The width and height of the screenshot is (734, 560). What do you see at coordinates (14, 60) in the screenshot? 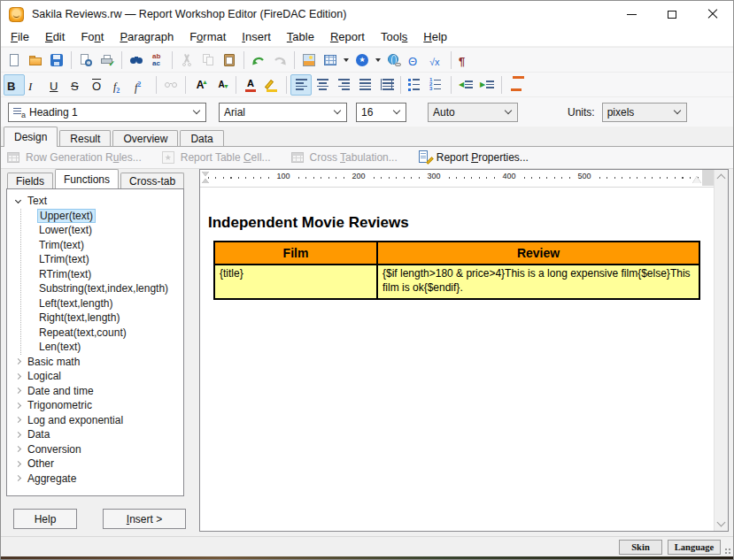
I see `new-document-button` at bounding box center [14, 60].